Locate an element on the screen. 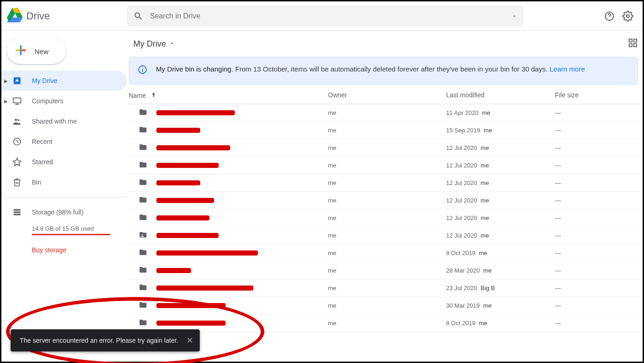  table-row: me11 Apr 2020 me— is located at coordinates (385, 113).